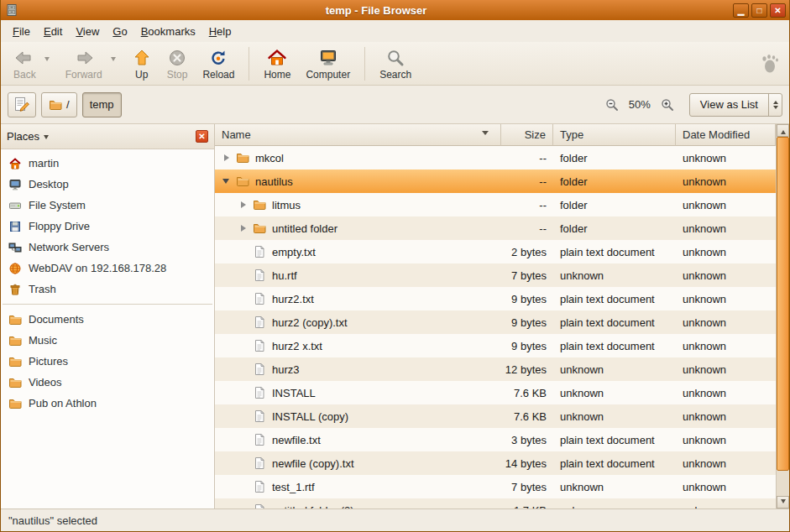 This screenshot has width=790, height=532. Describe the element at coordinates (495, 158) in the screenshot. I see `file-row-mkcol: mkcol--folderunknown` at that location.